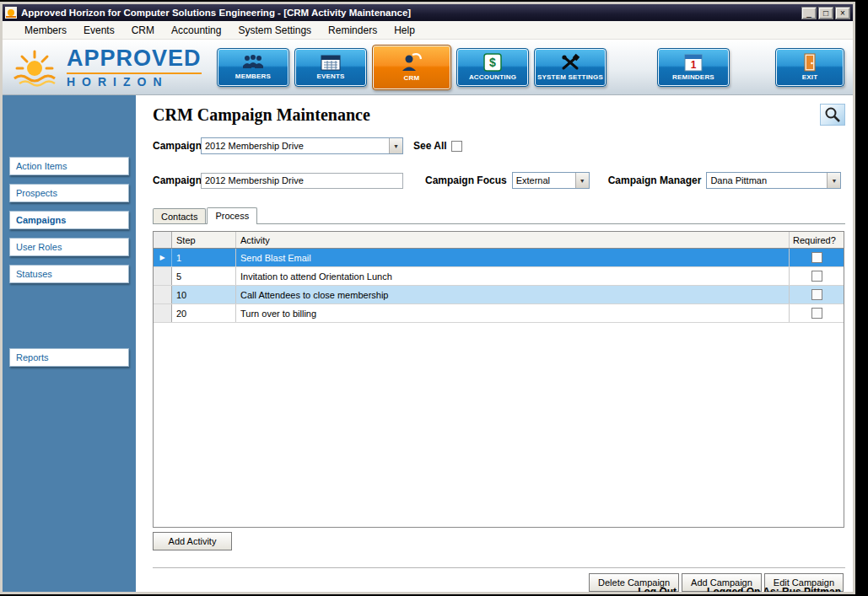 This screenshot has height=596, width=868. What do you see at coordinates (693, 65) in the screenshot?
I see `reminders-badge: 1` at bounding box center [693, 65].